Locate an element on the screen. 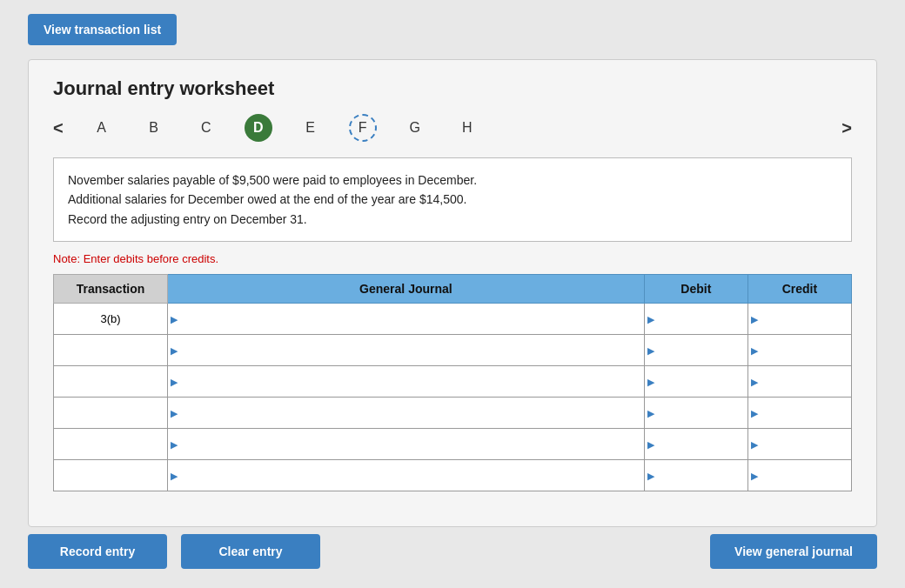 The width and height of the screenshot is (905, 588). col-header-credit: Credit is located at coordinates (799, 289).